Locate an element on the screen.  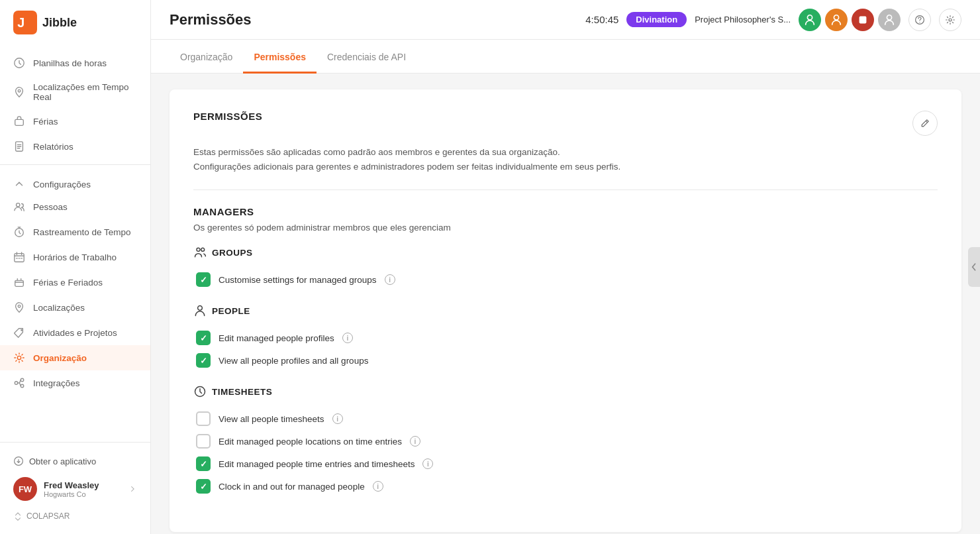
chevron-right-icon is located at coordinates (132, 489).